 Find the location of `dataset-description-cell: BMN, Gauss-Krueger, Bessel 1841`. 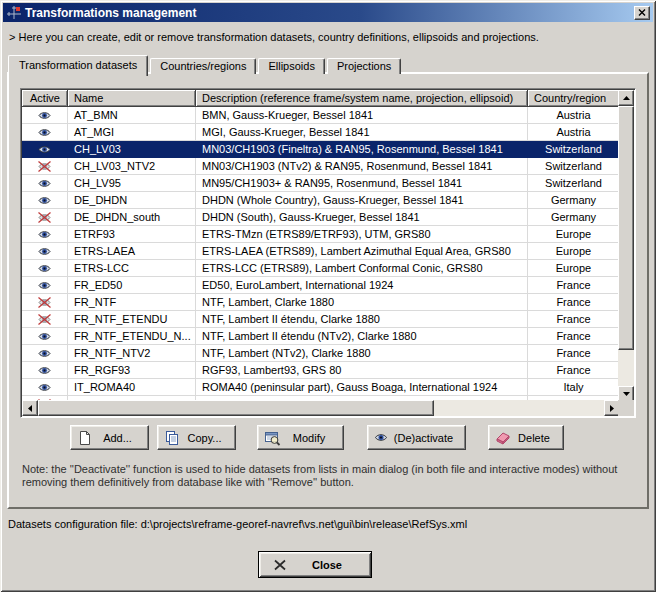

dataset-description-cell: BMN, Gauss-Krueger, Bessel 1841 is located at coordinates (362, 116).